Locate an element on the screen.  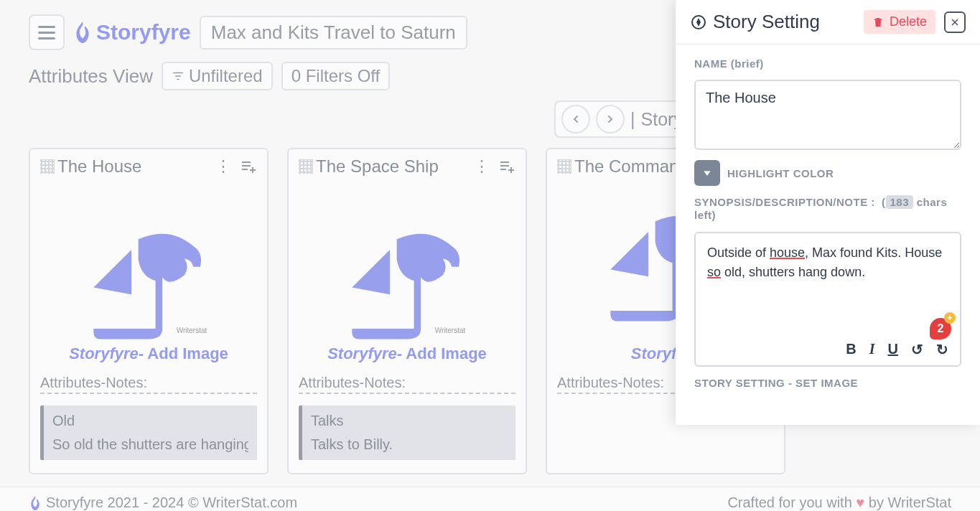
filter-icon is located at coordinates (178, 76).